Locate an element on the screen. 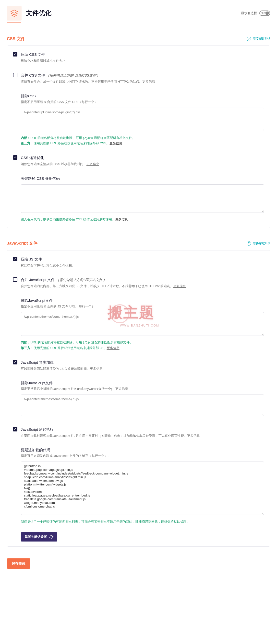 The height and width of the screenshot is (644, 277). combine-js-checkbox is located at coordinates (15, 280).